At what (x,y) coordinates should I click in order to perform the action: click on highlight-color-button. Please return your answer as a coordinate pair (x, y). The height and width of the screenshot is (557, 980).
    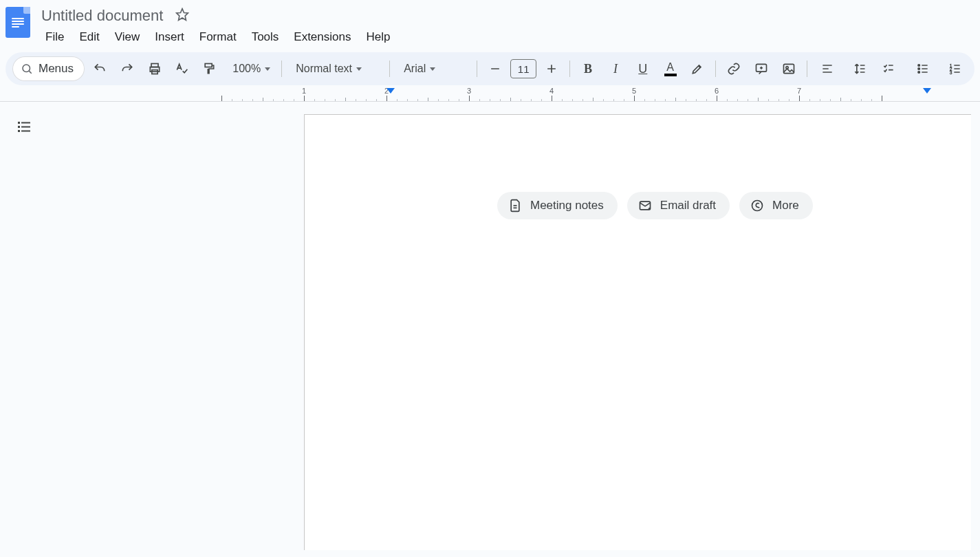
    Looking at the image, I should click on (698, 69).